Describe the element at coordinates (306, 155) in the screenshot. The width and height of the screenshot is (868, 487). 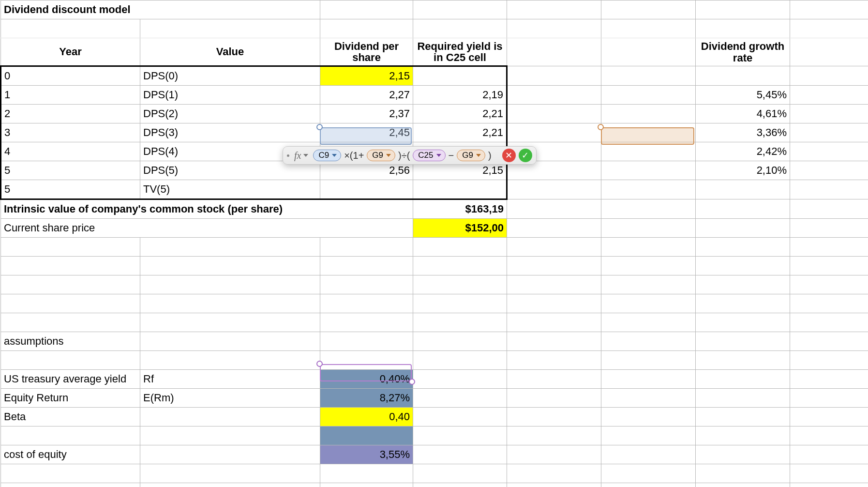
I see `chevron-down-icon` at that location.